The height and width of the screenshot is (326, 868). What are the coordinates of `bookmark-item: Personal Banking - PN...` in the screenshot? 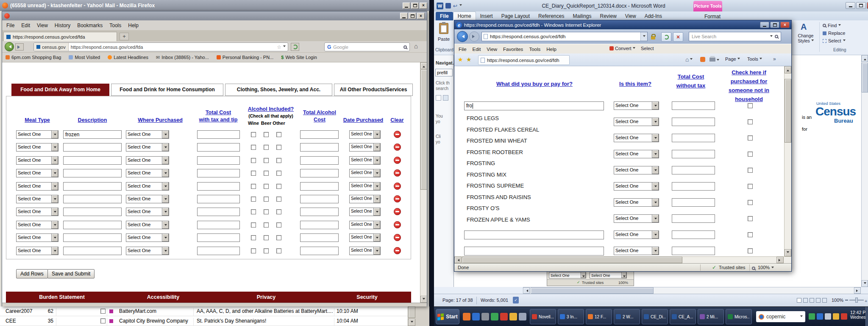 It's located at (245, 57).